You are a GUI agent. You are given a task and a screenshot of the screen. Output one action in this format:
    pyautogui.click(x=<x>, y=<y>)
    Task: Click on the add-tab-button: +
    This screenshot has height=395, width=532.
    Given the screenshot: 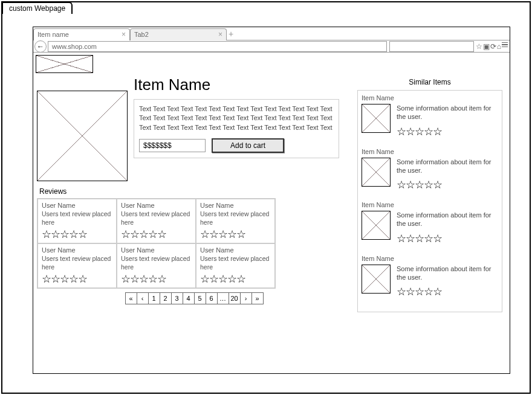 What is the action you would take?
    pyautogui.click(x=231, y=34)
    